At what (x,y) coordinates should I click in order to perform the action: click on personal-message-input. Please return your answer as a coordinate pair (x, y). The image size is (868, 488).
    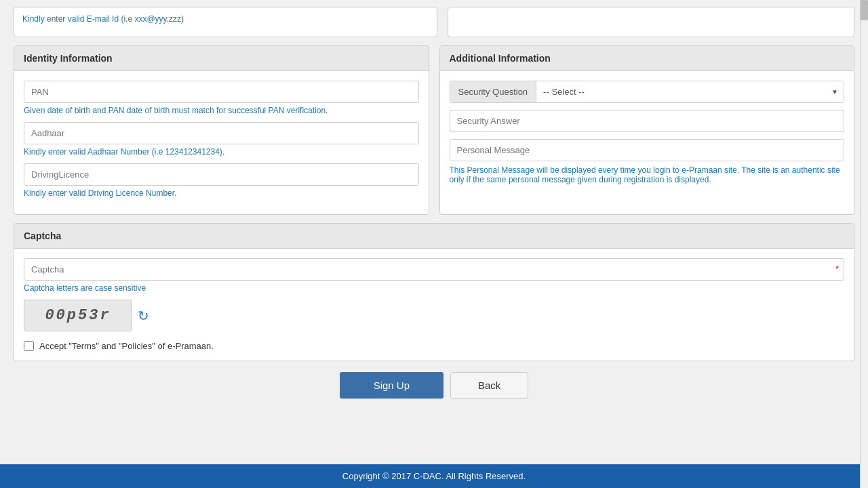
    Looking at the image, I should click on (647, 150).